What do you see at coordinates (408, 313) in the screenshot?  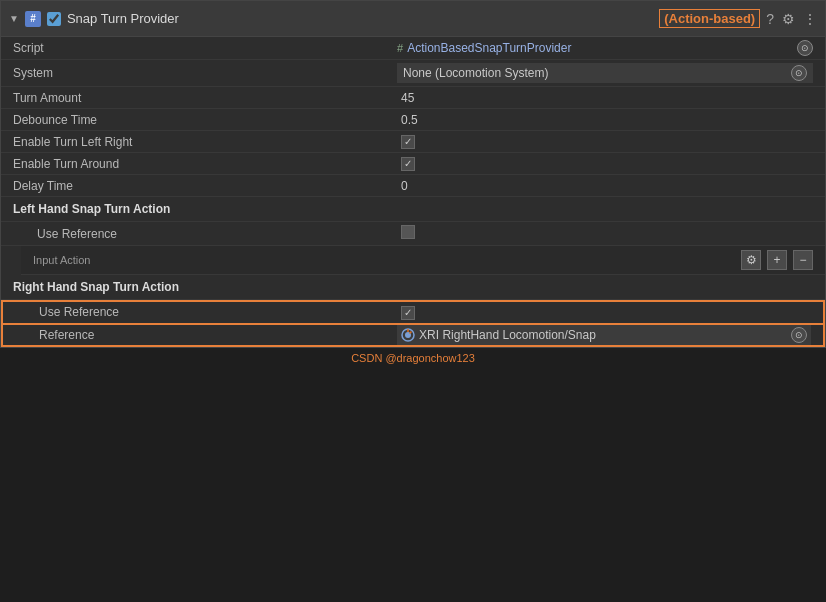 I see `right-use-reference-checkbox: ✓` at bounding box center [408, 313].